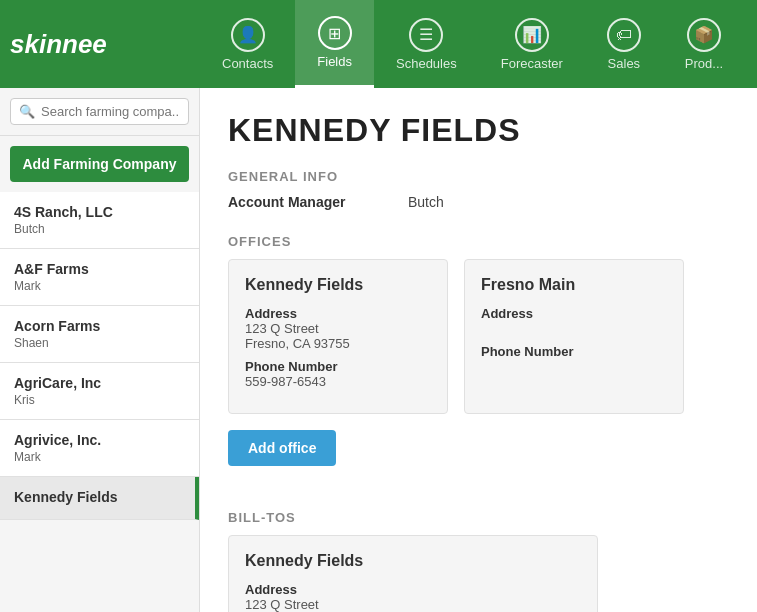 The height and width of the screenshot is (612, 757). Describe the element at coordinates (282, 448) in the screenshot. I see `add-office-button: Add office` at that location.